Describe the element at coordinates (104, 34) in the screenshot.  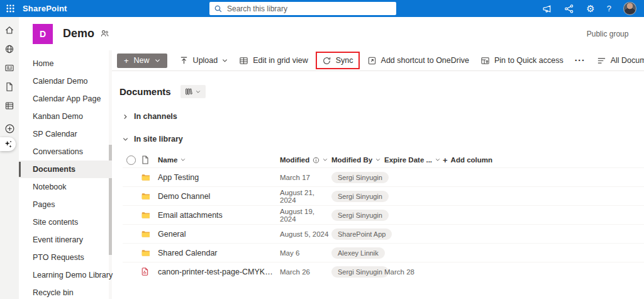
I see `teams-icon` at that location.